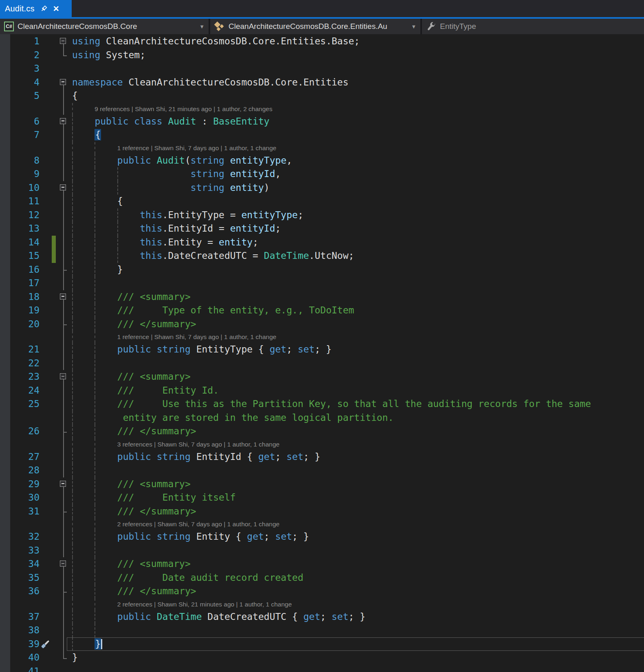 This screenshot has height=672, width=644. Describe the element at coordinates (322, 578) in the screenshot. I see `code-line-35: 35 /// Date audit record created` at that location.